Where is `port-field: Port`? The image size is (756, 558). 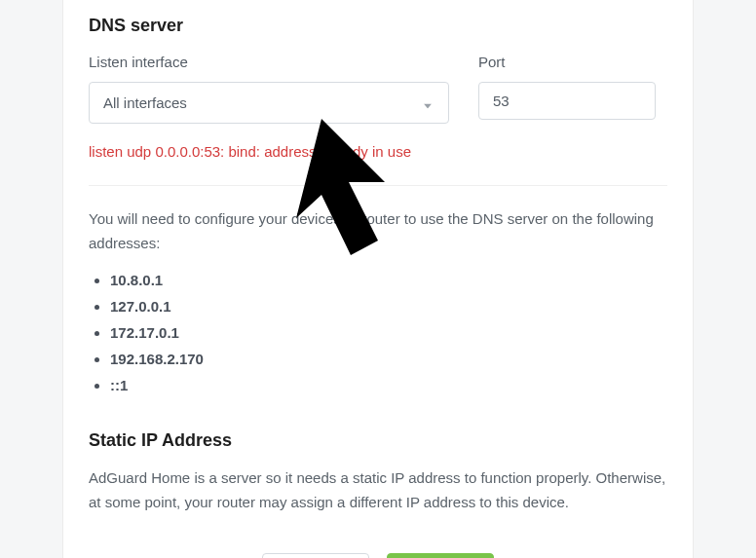 port-field: Port is located at coordinates (567, 86).